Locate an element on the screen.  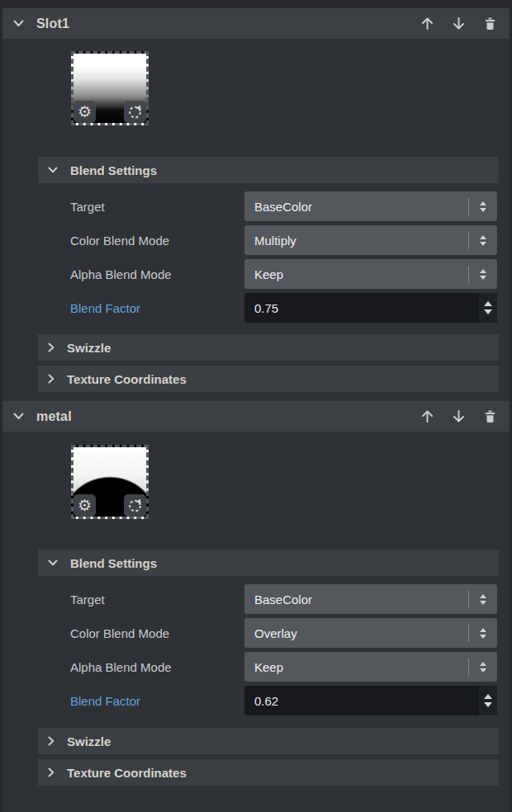
gear-icon: ⚙ is located at coordinates (84, 112).